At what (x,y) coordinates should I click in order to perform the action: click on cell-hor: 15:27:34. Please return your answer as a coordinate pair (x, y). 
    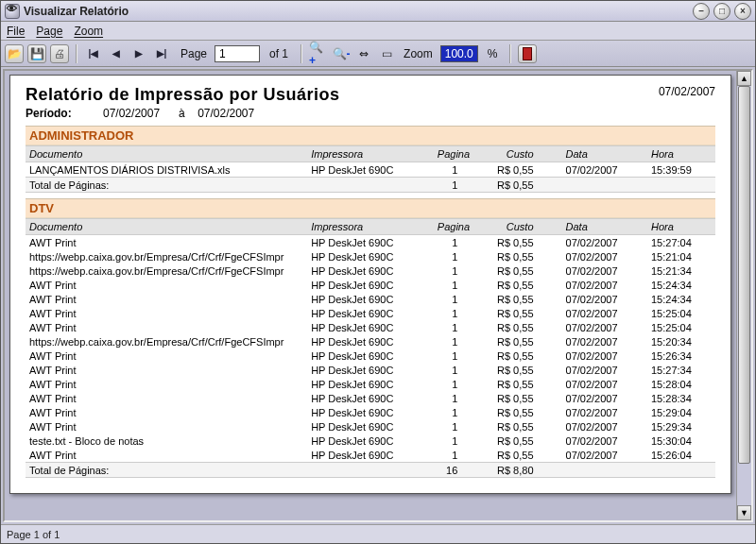
    Looking at the image, I should click on (681, 370).